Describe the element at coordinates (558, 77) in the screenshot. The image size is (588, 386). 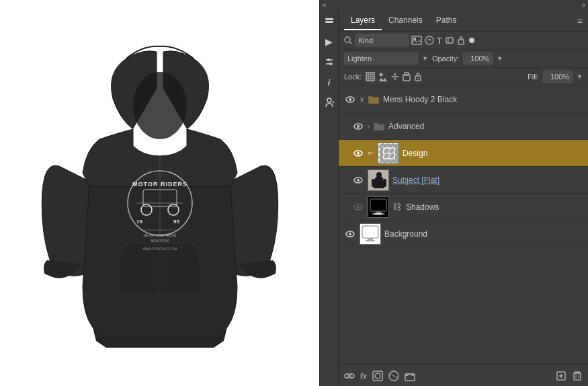
I see `fill-value: 100%` at that location.